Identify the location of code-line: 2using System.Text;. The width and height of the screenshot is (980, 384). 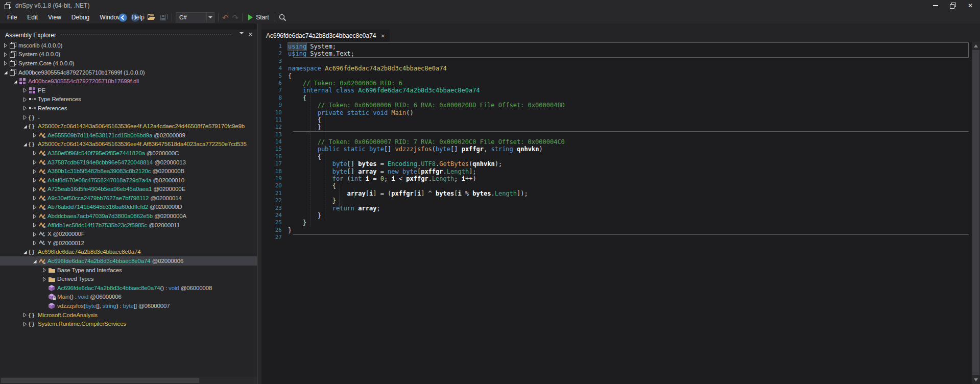
(621, 54).